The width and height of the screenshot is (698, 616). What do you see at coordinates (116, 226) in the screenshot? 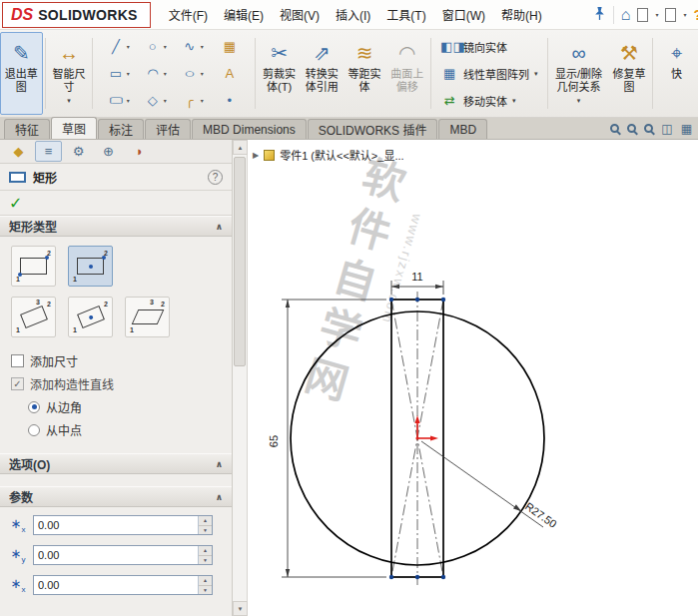
I see `section-rectangle-type: 矩形类型 ∧` at bounding box center [116, 226].